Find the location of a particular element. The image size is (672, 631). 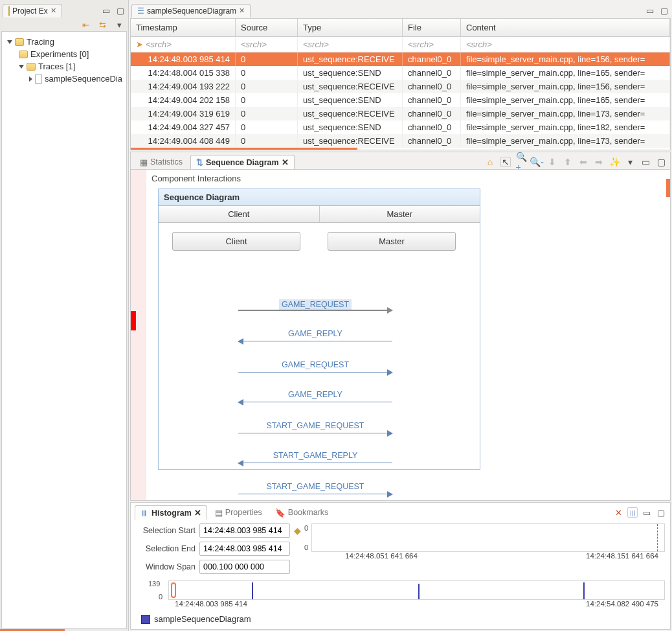

legend-swatch is located at coordinates (146, 619).